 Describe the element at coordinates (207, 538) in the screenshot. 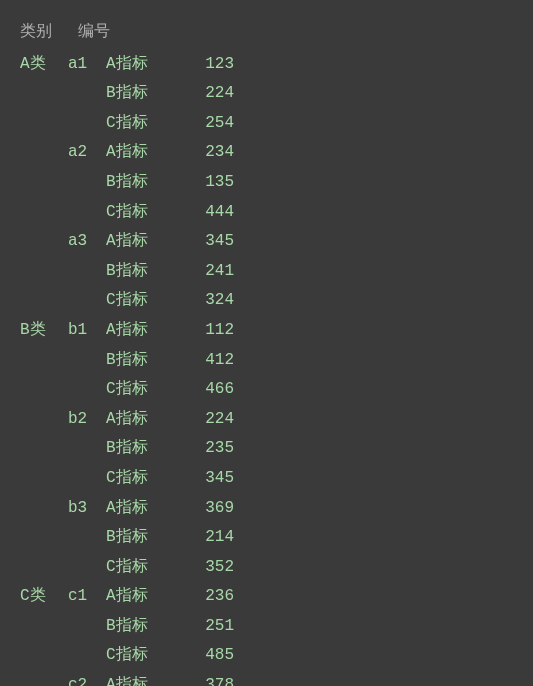

I see `cell-value: 214` at that location.